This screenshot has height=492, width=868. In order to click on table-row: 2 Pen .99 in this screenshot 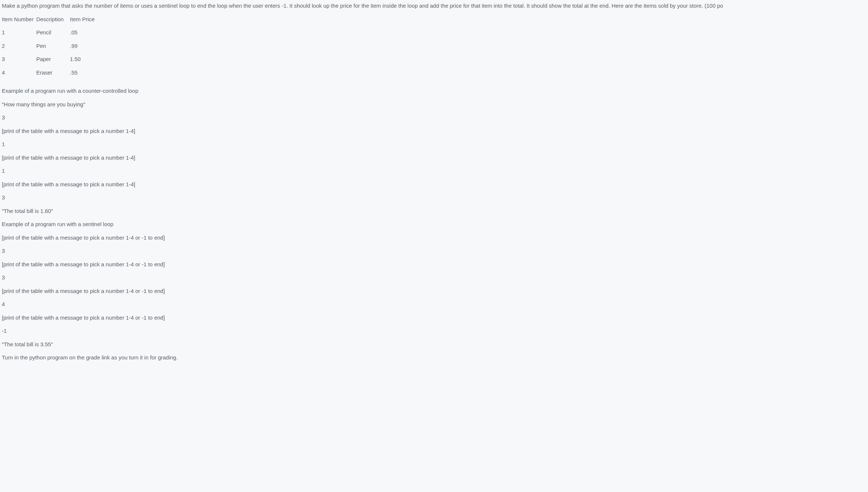, I will do `click(434, 46)`.